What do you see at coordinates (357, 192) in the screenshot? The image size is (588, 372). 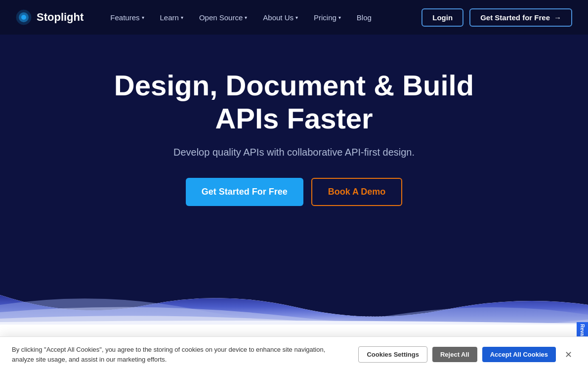 I see `hero-cta-secondary: Book A Demo` at bounding box center [357, 192].